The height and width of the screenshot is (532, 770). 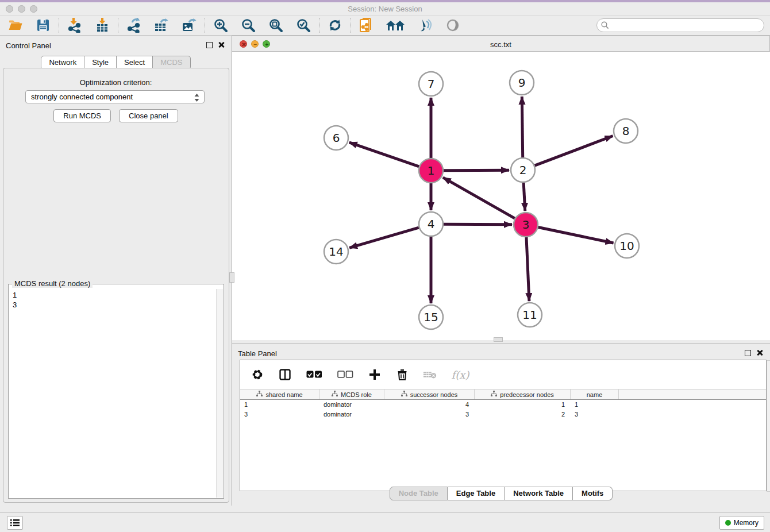 I want to click on column-label: successor nodes, so click(x=434, y=395).